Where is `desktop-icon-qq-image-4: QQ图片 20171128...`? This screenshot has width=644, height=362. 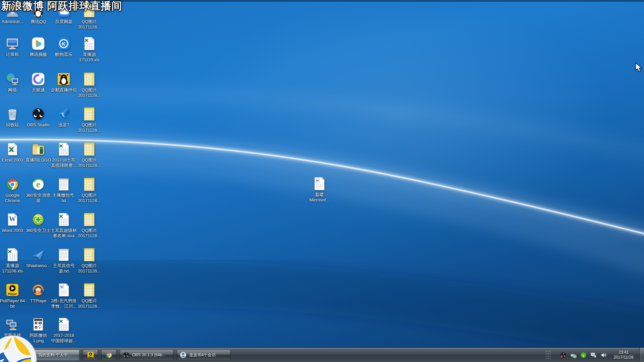 desktop-icon-qq-image-4: QQ图片 20171128... is located at coordinates (89, 155).